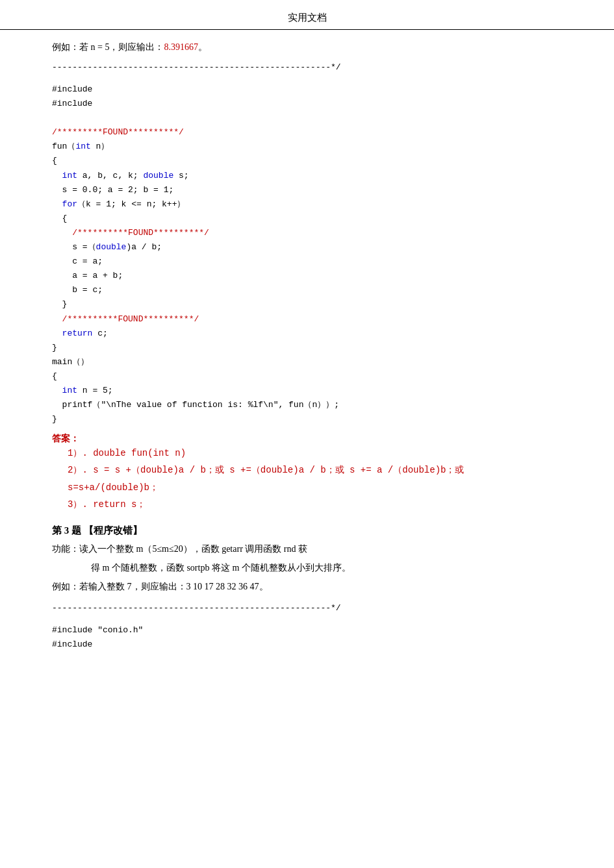 The height and width of the screenshot is (868, 614). I want to click on section3-example: 例如：若输入整数 7，则应输出：3 10 17 28 32 36 47。, so click(307, 587).